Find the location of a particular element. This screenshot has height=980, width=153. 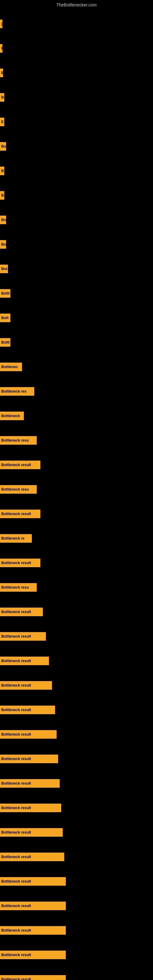

bar-label: Bottleneck res is located at coordinates (17, 391).